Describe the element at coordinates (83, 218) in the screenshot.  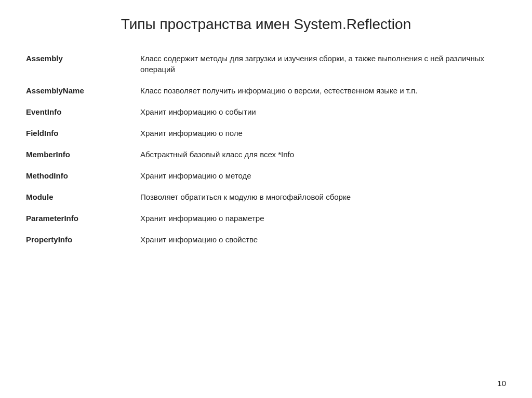
I see `type-name: ParameterInfo` at that location.